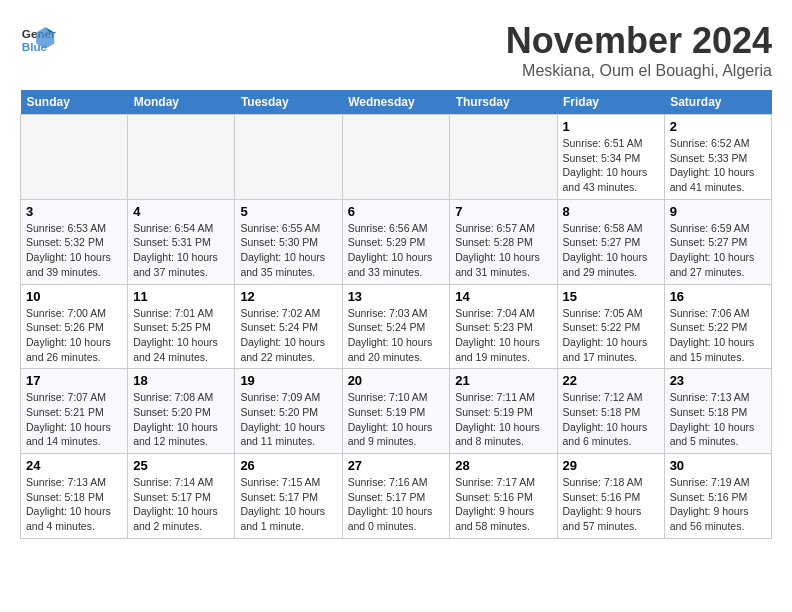 The width and height of the screenshot is (792, 612). Describe the element at coordinates (288, 496) in the screenshot. I see `calendar-cell: 26Sunrise: 7:15 AMSunset: 5:17 PMDayligh…` at that location.